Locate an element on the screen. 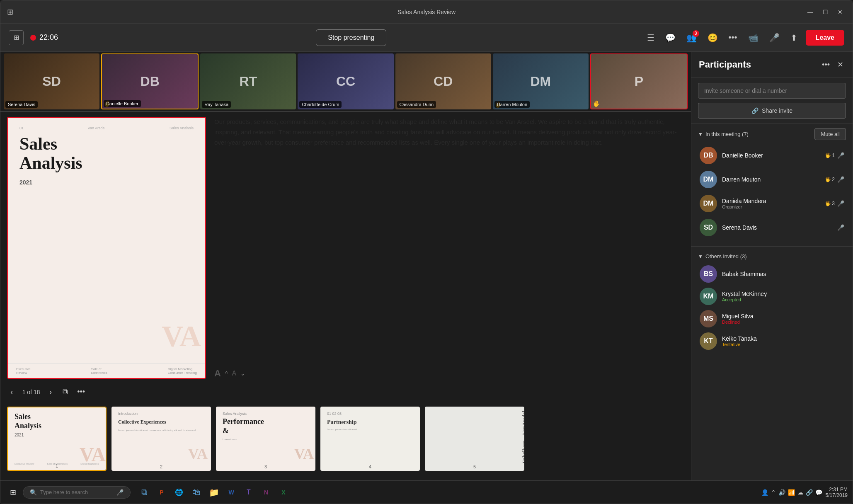  video-thumb-charlotte: CC Charlotte de Crum is located at coordinates (346, 81).